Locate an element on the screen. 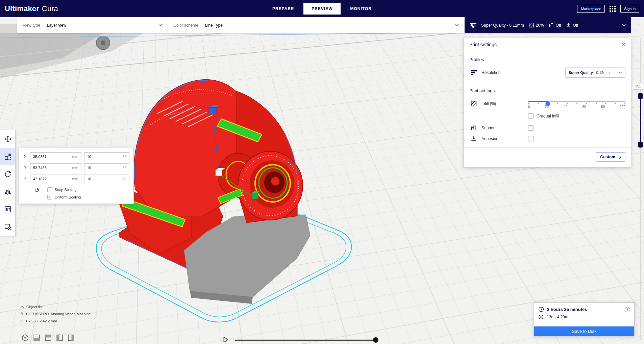  view-left-button is located at coordinates (59, 338).